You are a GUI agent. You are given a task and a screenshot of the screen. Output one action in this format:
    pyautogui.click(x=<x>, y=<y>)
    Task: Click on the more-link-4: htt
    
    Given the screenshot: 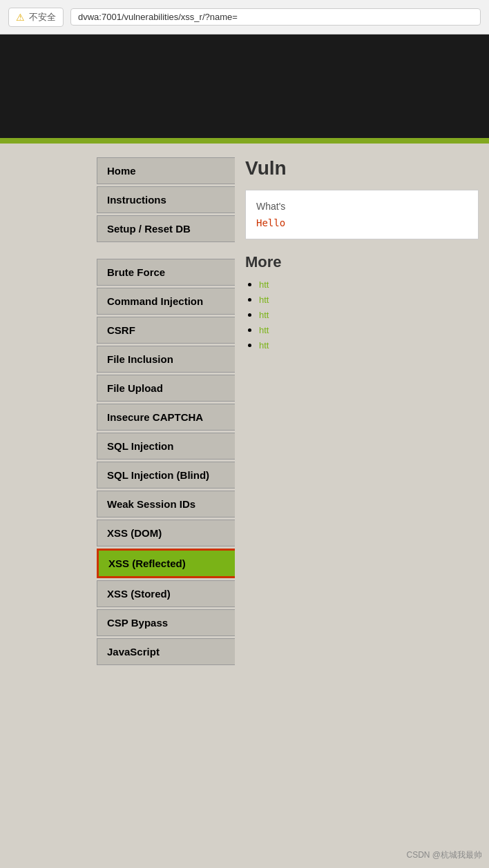 What is the action you would take?
    pyautogui.click(x=264, y=330)
    